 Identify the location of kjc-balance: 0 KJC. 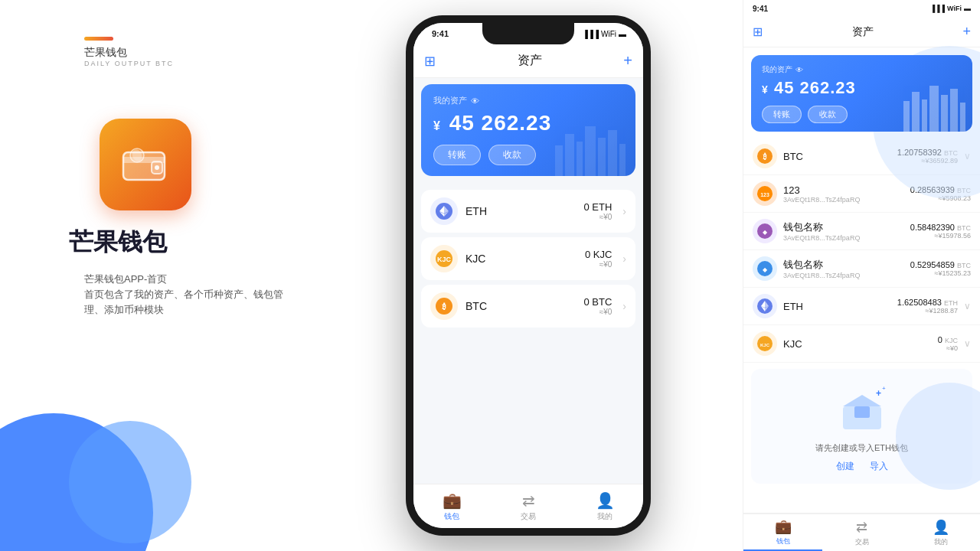
(599, 254).